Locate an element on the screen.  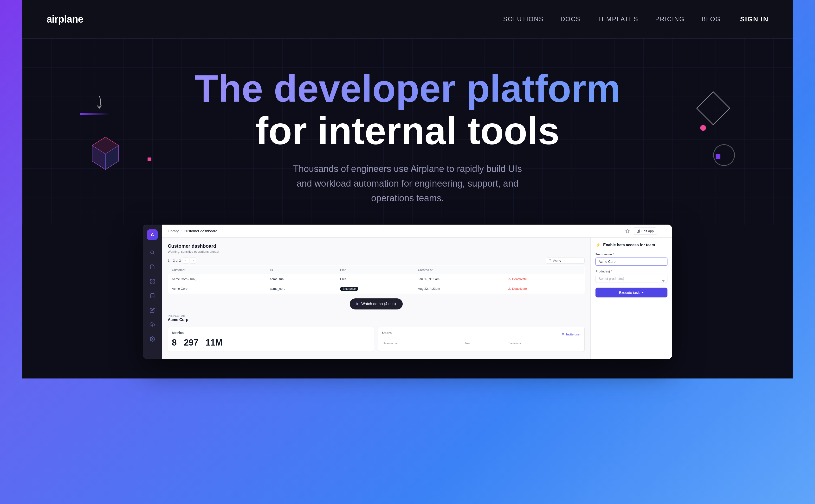
logo: airplane is located at coordinates (65, 19).